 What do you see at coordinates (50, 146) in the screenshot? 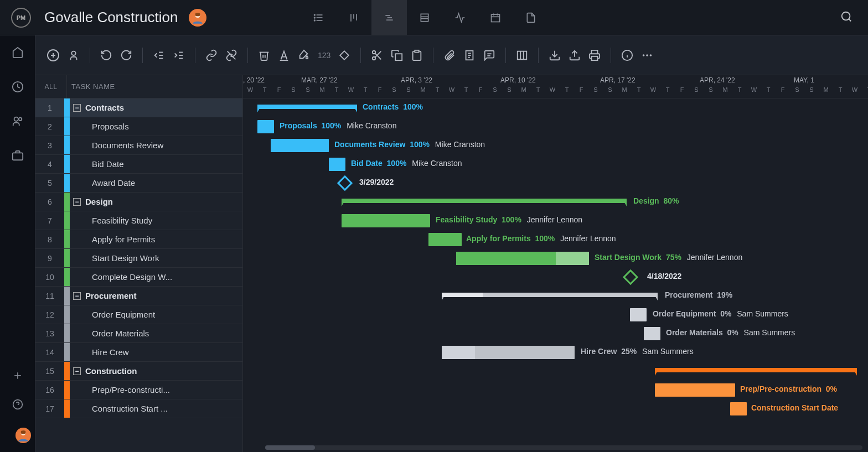
I see `task-number: 3` at bounding box center [50, 146].